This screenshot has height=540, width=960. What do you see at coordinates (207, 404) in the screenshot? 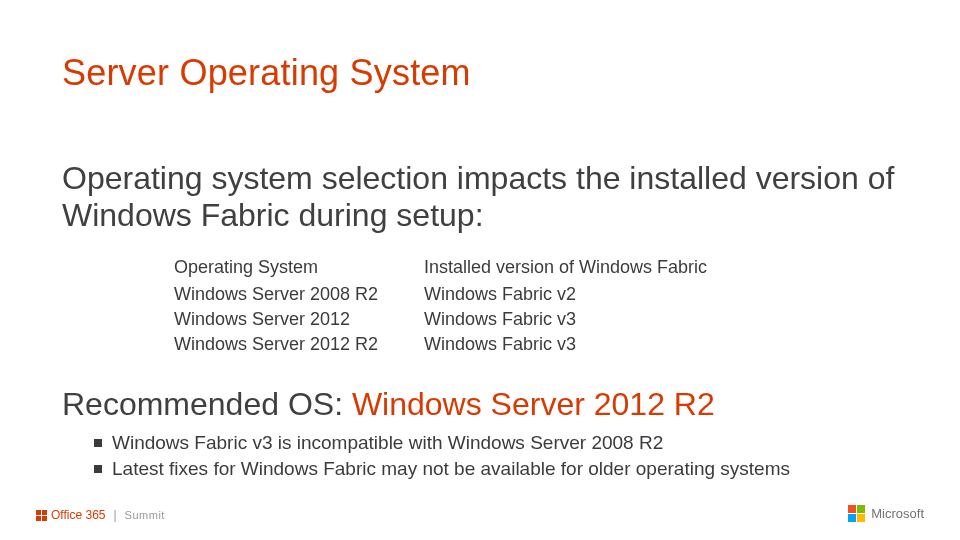
I see `recommended-label: Recommended OS:` at bounding box center [207, 404].